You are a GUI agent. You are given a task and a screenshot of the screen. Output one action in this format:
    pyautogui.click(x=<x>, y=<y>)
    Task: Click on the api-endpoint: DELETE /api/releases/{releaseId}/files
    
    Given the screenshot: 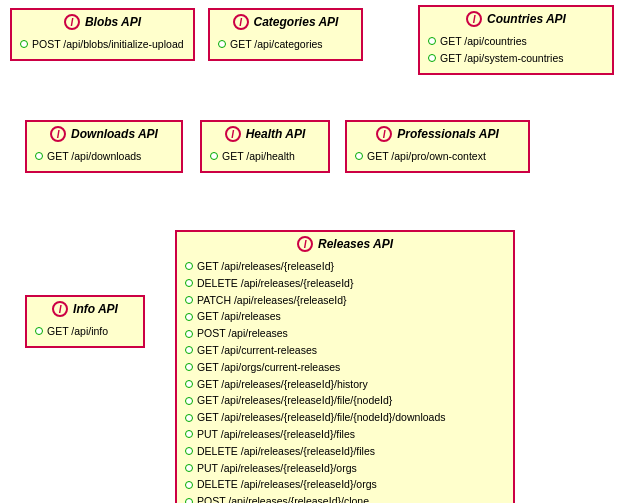 What is the action you would take?
    pyautogui.click(x=345, y=452)
    